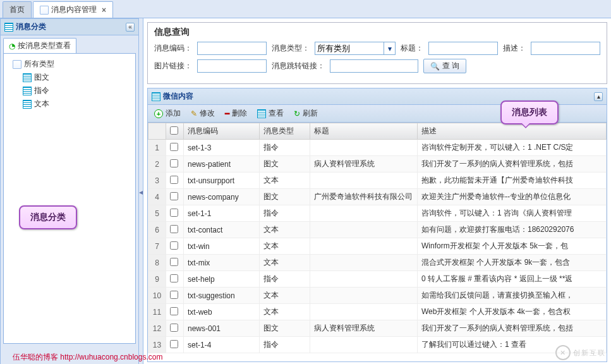  What do you see at coordinates (270, 114) in the screenshot?
I see `view-button: 查看` at bounding box center [270, 114].